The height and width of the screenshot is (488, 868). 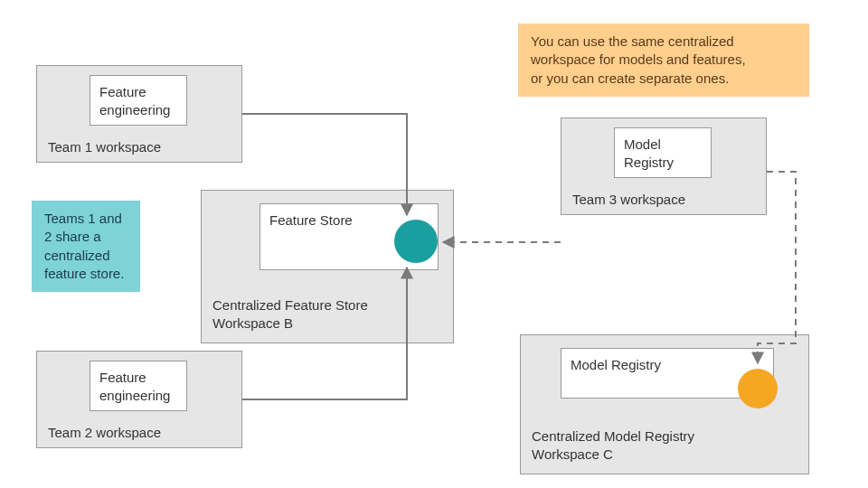 What do you see at coordinates (86, 246) in the screenshot?
I see `note-shared-feature-store: Teams 1 and 2 share a centralized featur…` at bounding box center [86, 246].